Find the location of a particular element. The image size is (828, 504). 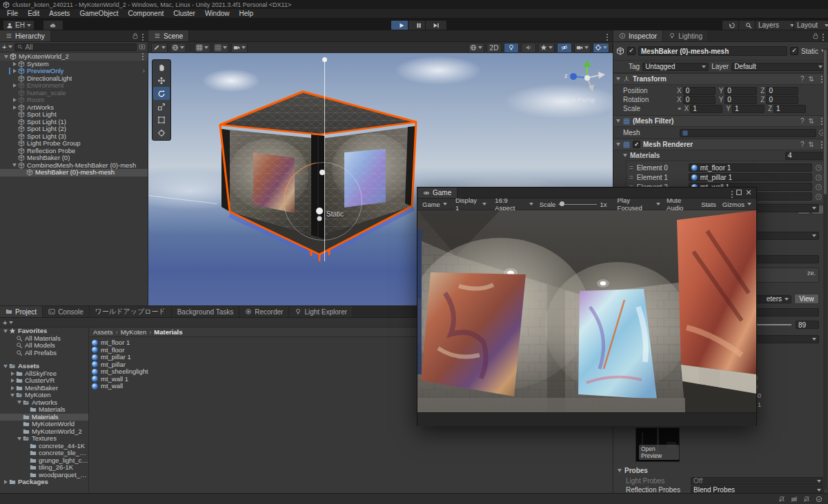

aspect-ratio-dropdown: 16:9 Aspect is located at coordinates (513, 204).